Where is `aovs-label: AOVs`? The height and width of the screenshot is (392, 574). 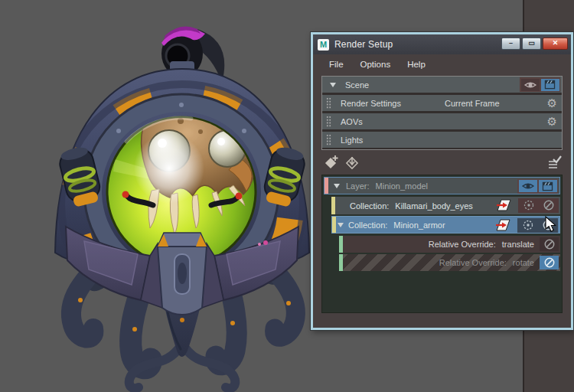
aovs-label: AOVs is located at coordinates (352, 122).